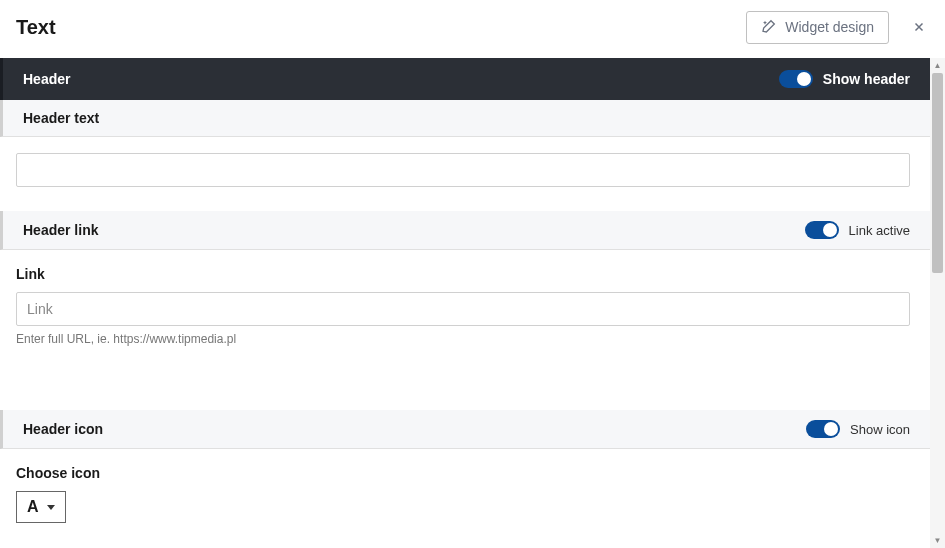 Image resolution: width=945 pixels, height=548 pixels. I want to click on section-title-header: Header, so click(46, 79).